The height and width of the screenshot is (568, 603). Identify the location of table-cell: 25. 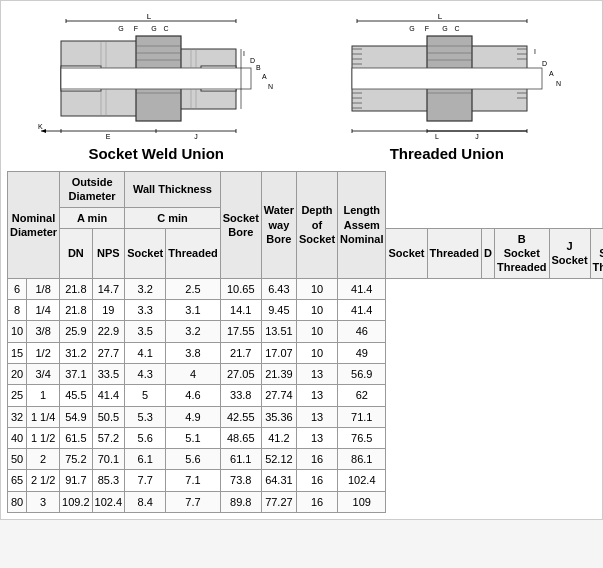
(18, 396).